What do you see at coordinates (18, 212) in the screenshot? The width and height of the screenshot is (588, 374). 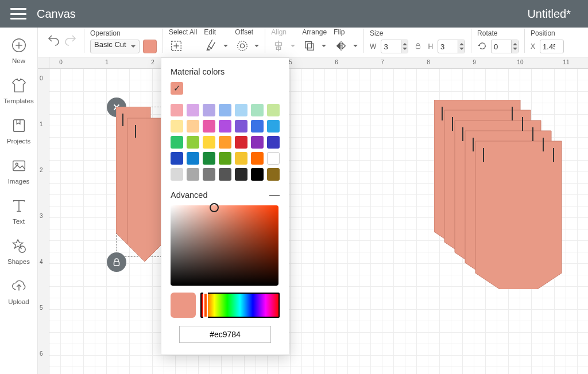 I see `nav-text: Text` at bounding box center [18, 212].